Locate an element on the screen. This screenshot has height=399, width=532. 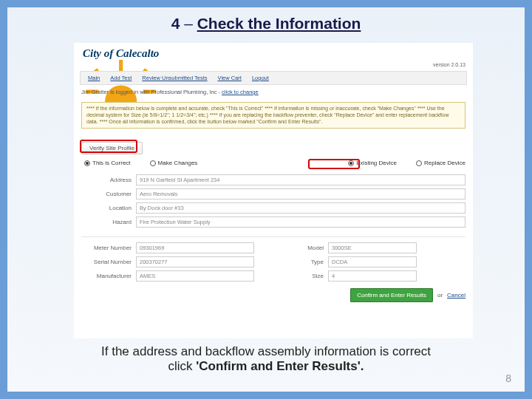
cancel-link: Cancel is located at coordinates (457, 296).